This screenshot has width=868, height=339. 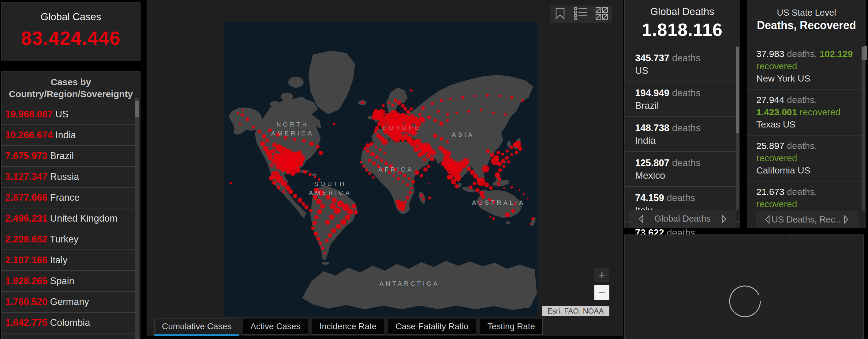 What do you see at coordinates (71, 88) in the screenshot?
I see `cases-list-title: Cases by Country/Region/Sovereignty` at bounding box center [71, 88].